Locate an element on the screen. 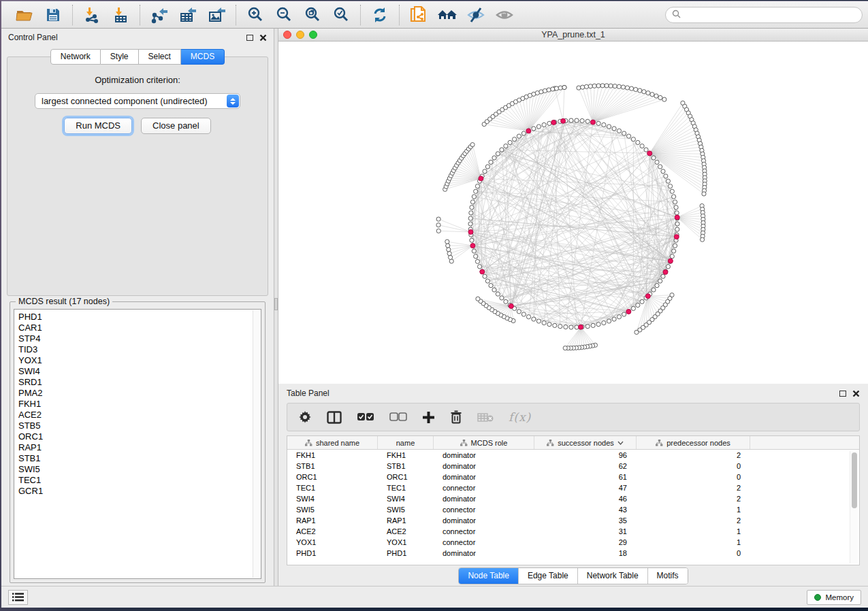  settings-gear-icon is located at coordinates (305, 417).